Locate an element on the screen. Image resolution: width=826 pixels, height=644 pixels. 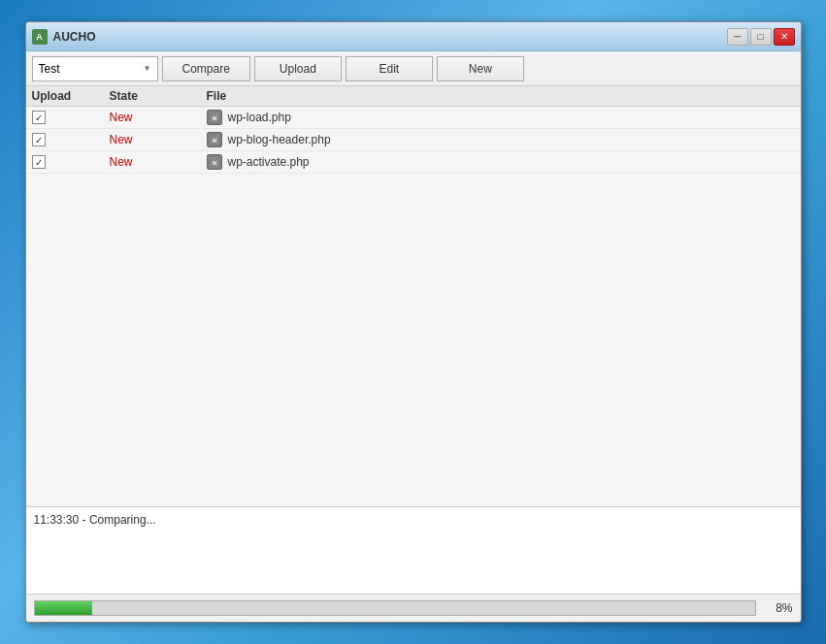
title-bar: A AUCHO ─ □ ✕ is located at coordinates (413, 37).